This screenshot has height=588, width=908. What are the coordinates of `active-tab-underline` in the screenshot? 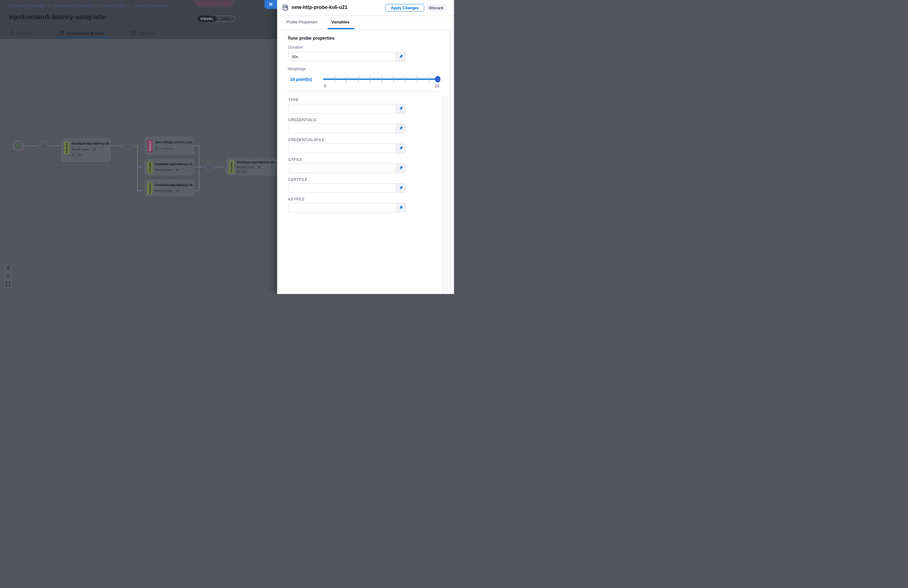 It's located at (82, 38).